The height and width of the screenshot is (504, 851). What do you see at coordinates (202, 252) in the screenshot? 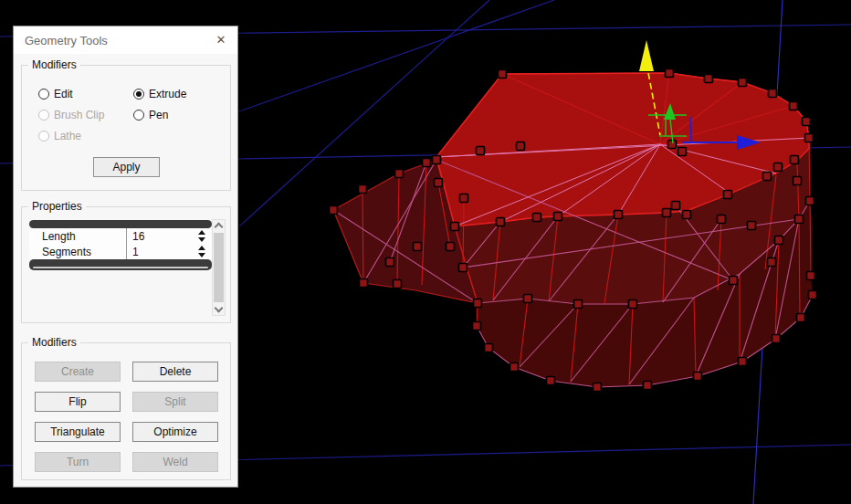
I see `segments-spinner` at bounding box center [202, 252].